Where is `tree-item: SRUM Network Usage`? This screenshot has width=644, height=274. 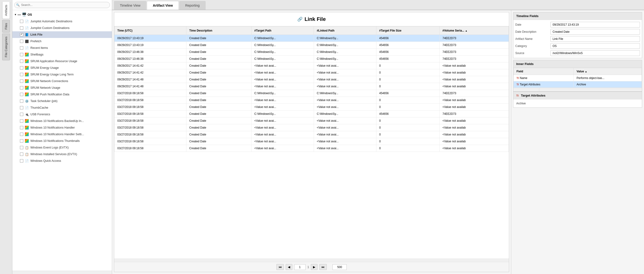 tree-item: SRUM Network Usage is located at coordinates (62, 88).